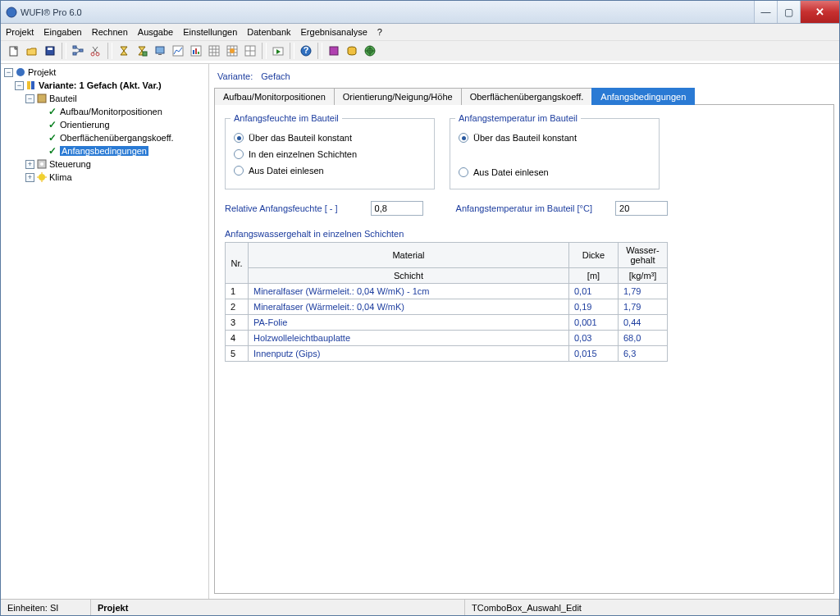 The height and width of the screenshot is (616, 840). What do you see at coordinates (594, 307) in the screenshot?
I see `cell-dicke: 0,19` at bounding box center [594, 307].